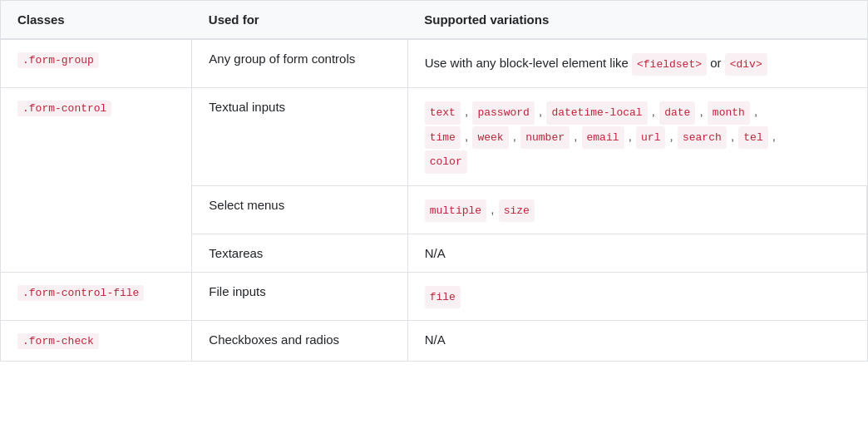 This screenshot has height=448, width=868. Describe the element at coordinates (637, 136) in the screenshot. I see `cell-textual-codes: text , password , datetime-local , date …` at that location.